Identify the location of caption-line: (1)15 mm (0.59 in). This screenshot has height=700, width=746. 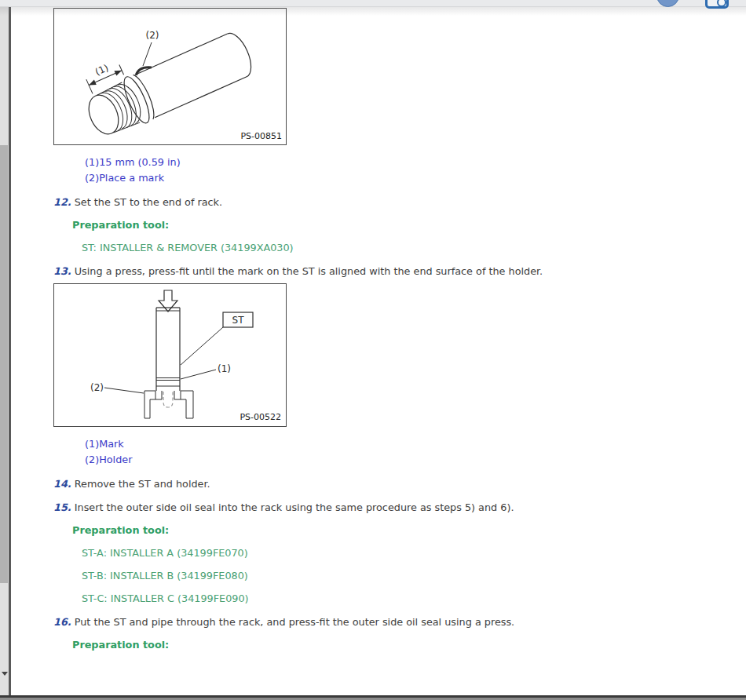
(375, 162).